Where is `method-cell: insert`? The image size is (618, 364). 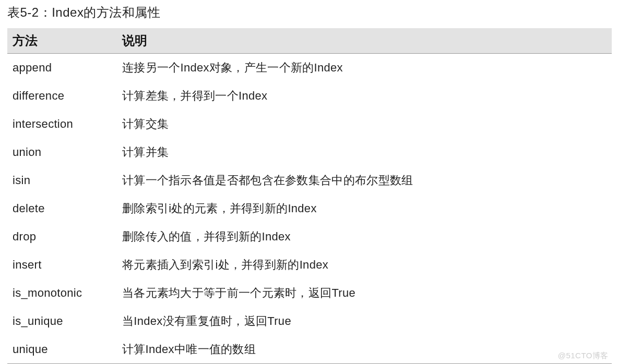 method-cell: insert is located at coordinates (62, 265).